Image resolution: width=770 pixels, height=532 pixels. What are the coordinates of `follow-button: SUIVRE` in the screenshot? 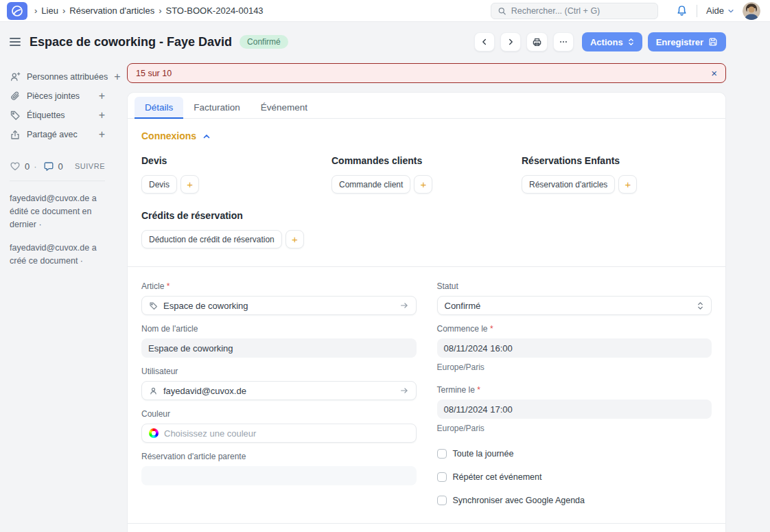 It's located at (90, 166).